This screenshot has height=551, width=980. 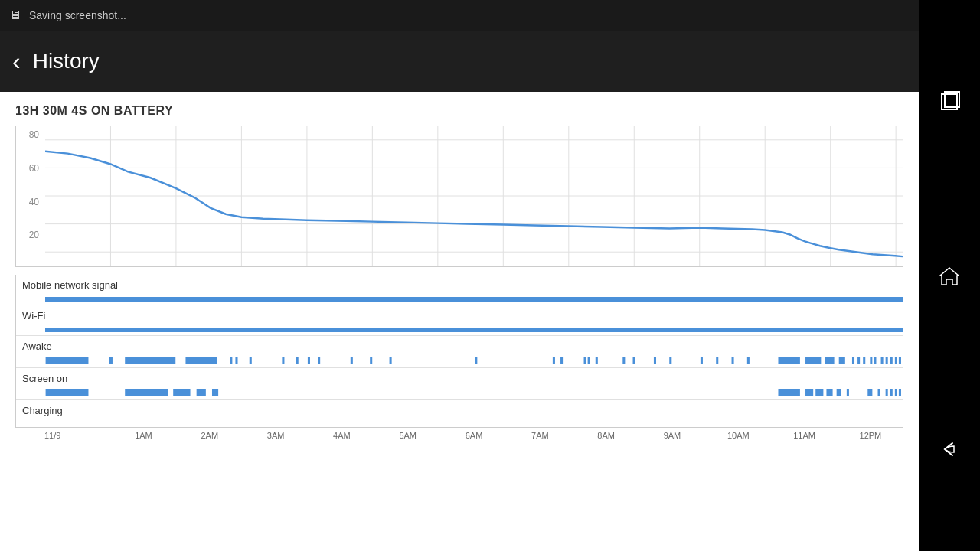 I want to click on right-sidebar, so click(x=949, y=276).